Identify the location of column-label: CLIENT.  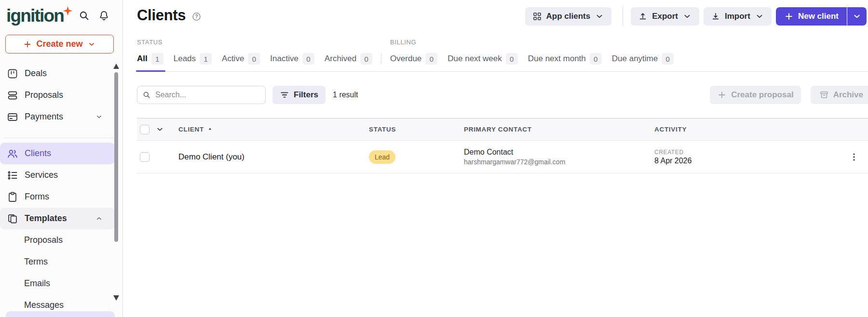
(191, 129).